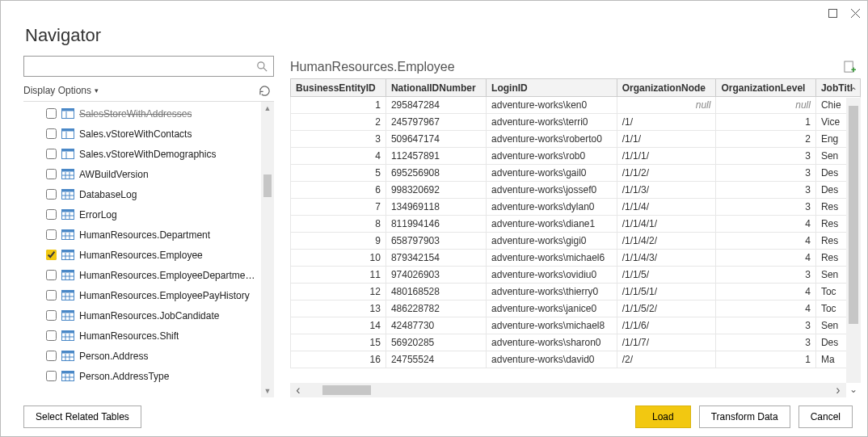  I want to click on table-row: 13486228782adventure-works\janice0/1/1/5…, so click(575, 309).